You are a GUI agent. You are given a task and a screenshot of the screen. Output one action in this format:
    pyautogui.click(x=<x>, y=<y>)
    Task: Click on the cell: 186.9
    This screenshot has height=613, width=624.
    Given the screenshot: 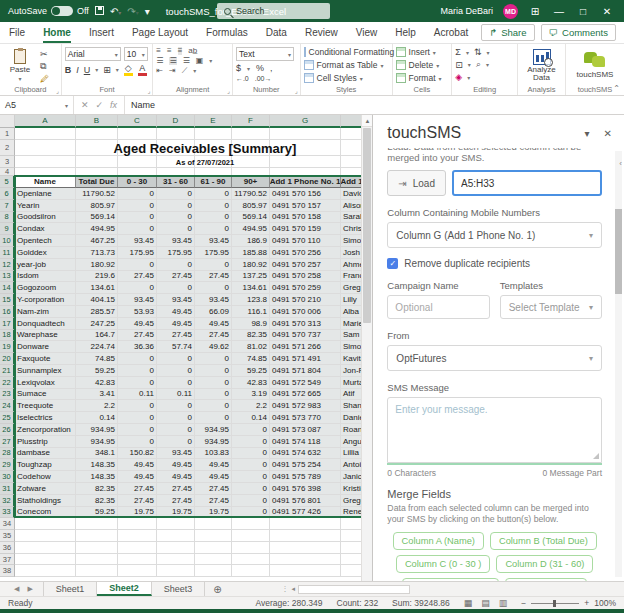 What is the action you would take?
    pyautogui.click(x=251, y=241)
    